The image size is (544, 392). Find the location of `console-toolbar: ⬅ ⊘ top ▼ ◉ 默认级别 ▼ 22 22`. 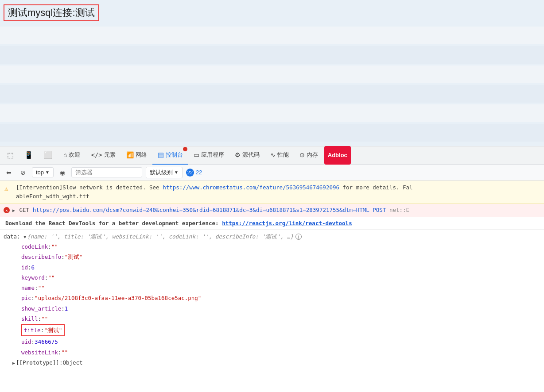

console-toolbar: ⬅ ⊘ top ▼ ◉ 默认级别 ▼ 22 22 is located at coordinates (272, 173).